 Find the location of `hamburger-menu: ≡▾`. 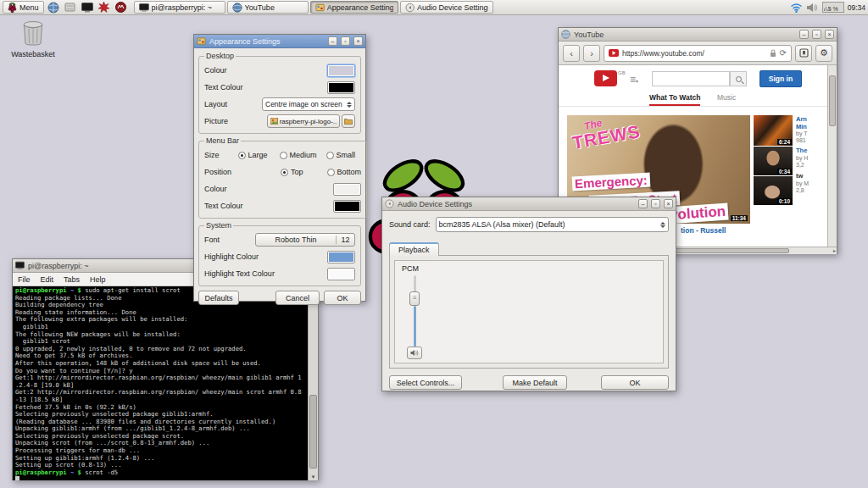

hamburger-menu: ≡▾ is located at coordinates (634, 80).